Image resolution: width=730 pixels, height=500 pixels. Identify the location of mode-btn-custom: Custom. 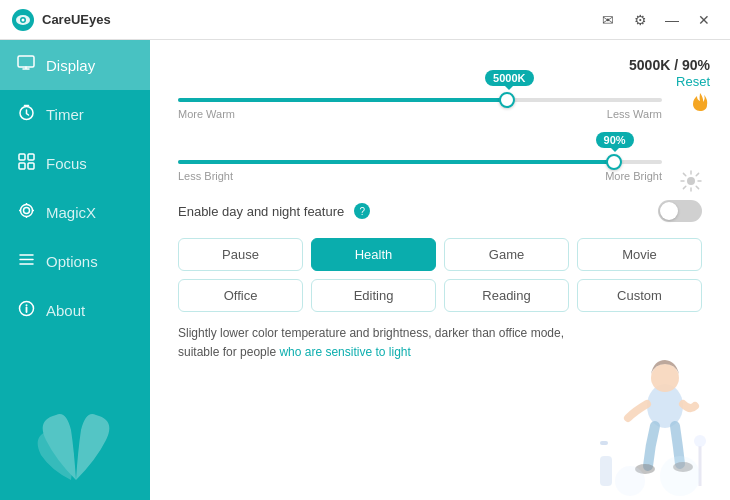
(640, 296).